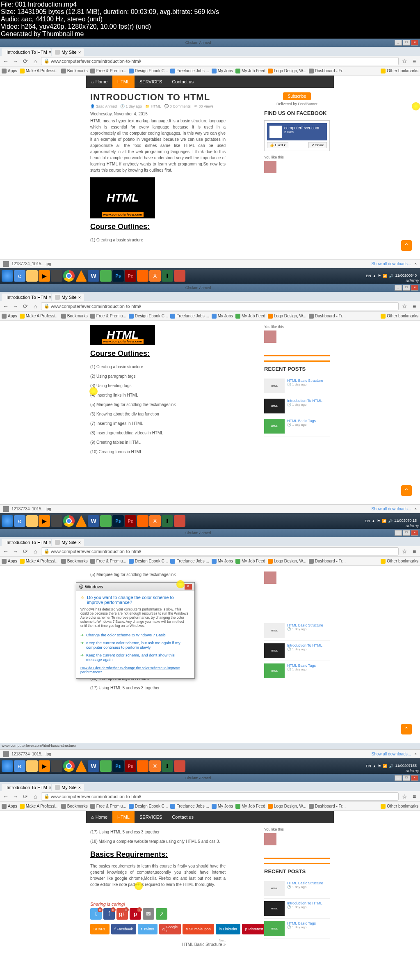  What do you see at coordinates (220, 61) in the screenshot?
I see `url-input: 🔒 www.computerfever.com/introduction-to-…` at bounding box center [220, 61].